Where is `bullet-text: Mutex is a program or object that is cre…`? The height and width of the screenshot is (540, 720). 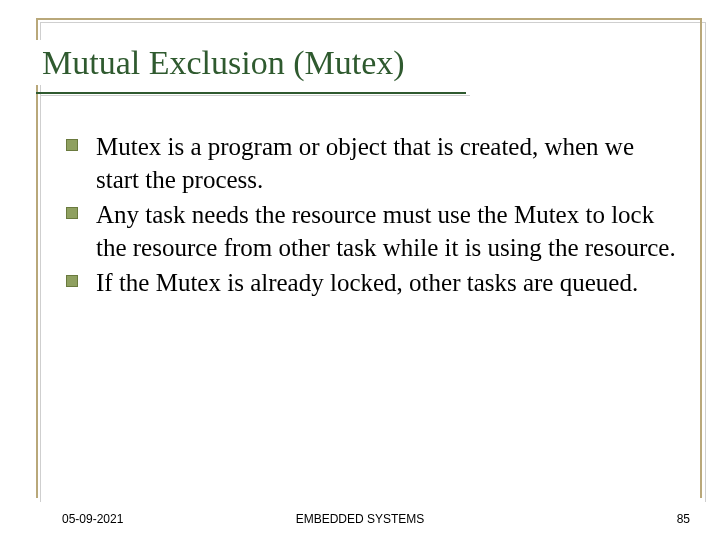
bullet-text: Mutex is a program or object that is cre… is located at coordinates (388, 163).